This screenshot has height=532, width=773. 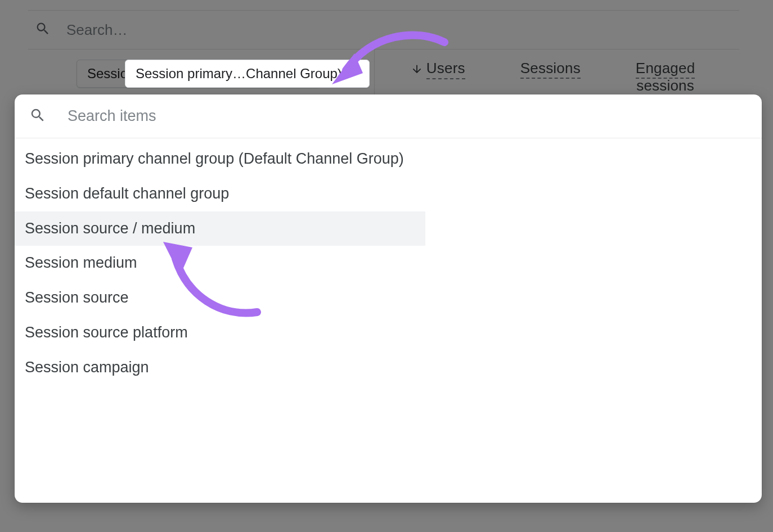 I want to click on dimension-dropdown-active: Session primary…Channel Group), so click(x=248, y=74).